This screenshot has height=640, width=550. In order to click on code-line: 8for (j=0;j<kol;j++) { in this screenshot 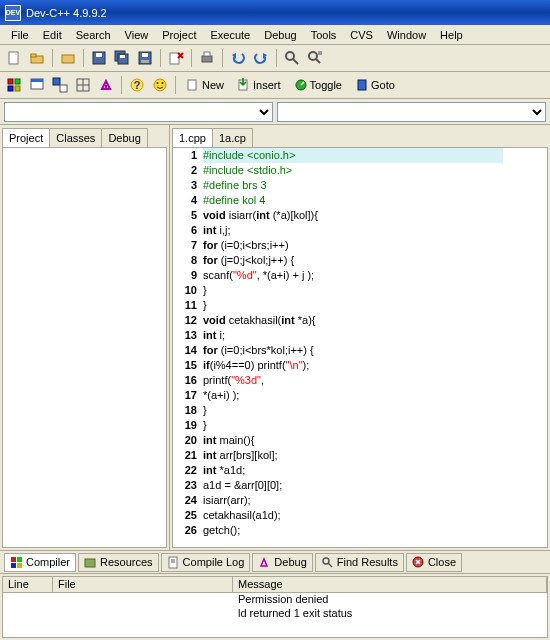, I will do `click(360, 260)`.